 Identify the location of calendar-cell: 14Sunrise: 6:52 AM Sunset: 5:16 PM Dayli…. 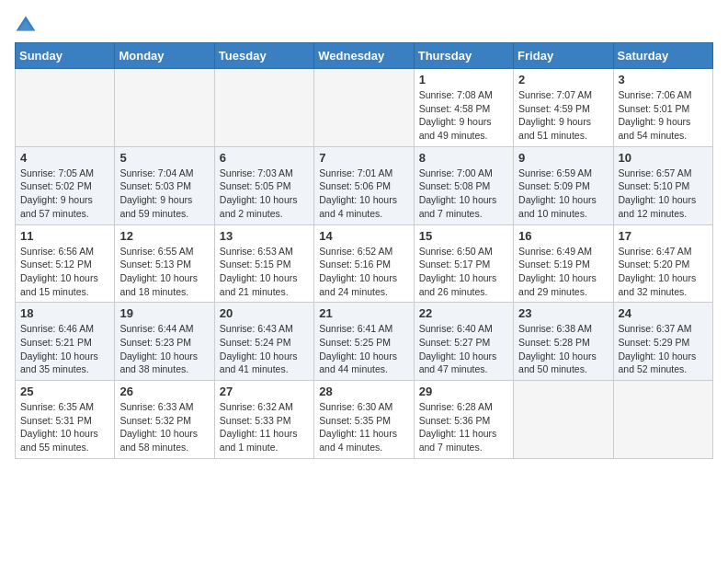
(364, 263).